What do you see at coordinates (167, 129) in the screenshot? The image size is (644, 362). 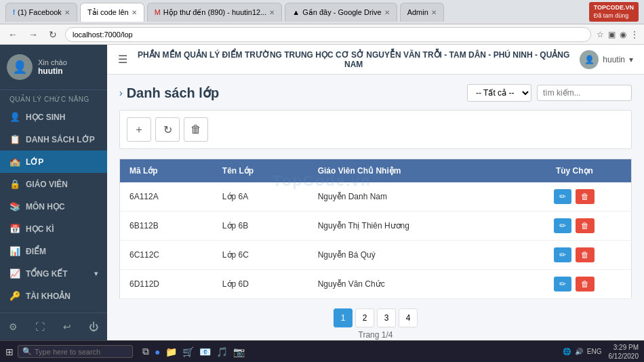 I see `refresh-button: ↻` at bounding box center [167, 129].